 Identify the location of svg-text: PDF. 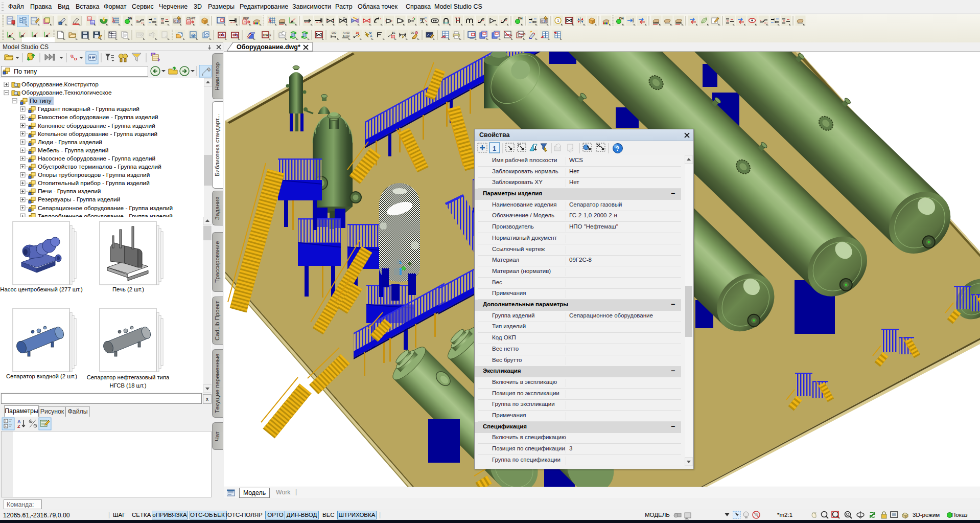
(246, 18).